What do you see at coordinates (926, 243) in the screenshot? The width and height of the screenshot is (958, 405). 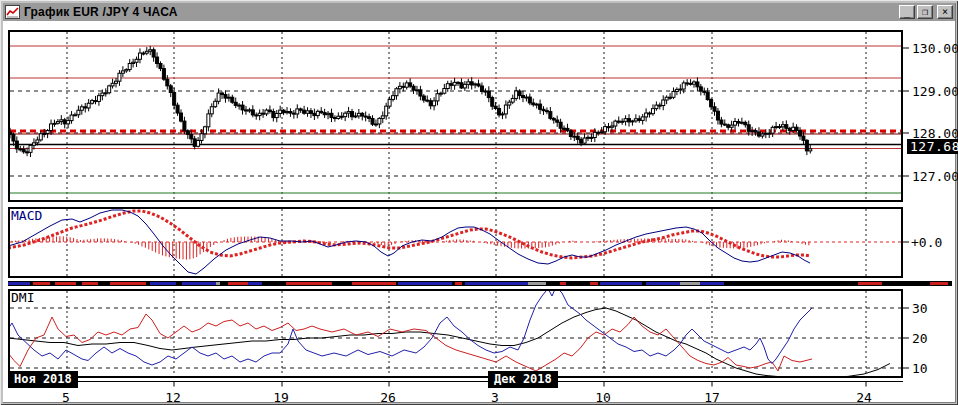 I see `macd-zero-label: +0.0` at bounding box center [926, 243].